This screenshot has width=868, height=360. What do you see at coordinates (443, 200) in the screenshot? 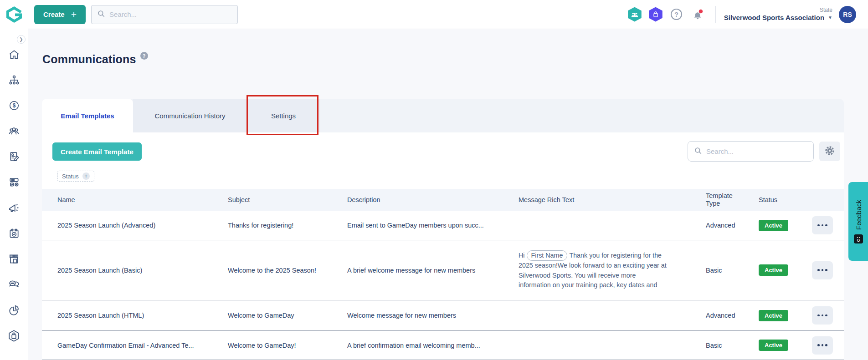
I see `table-header-row: Name Subject Description Message Rich Te…` at bounding box center [443, 200].